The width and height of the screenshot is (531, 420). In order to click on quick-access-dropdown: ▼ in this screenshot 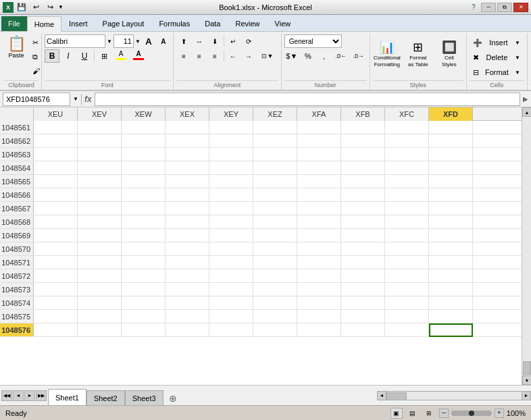, I will do `click(61, 7)`.